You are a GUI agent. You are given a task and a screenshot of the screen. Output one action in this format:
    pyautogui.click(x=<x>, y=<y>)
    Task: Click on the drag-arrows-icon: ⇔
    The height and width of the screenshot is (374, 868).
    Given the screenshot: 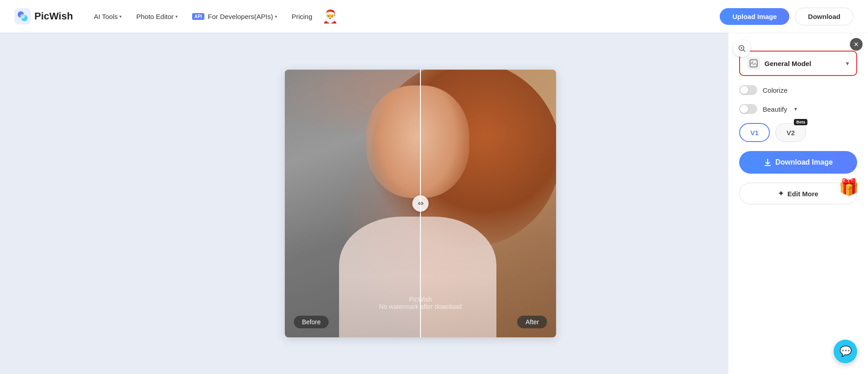 What is the action you would take?
    pyautogui.click(x=420, y=204)
    